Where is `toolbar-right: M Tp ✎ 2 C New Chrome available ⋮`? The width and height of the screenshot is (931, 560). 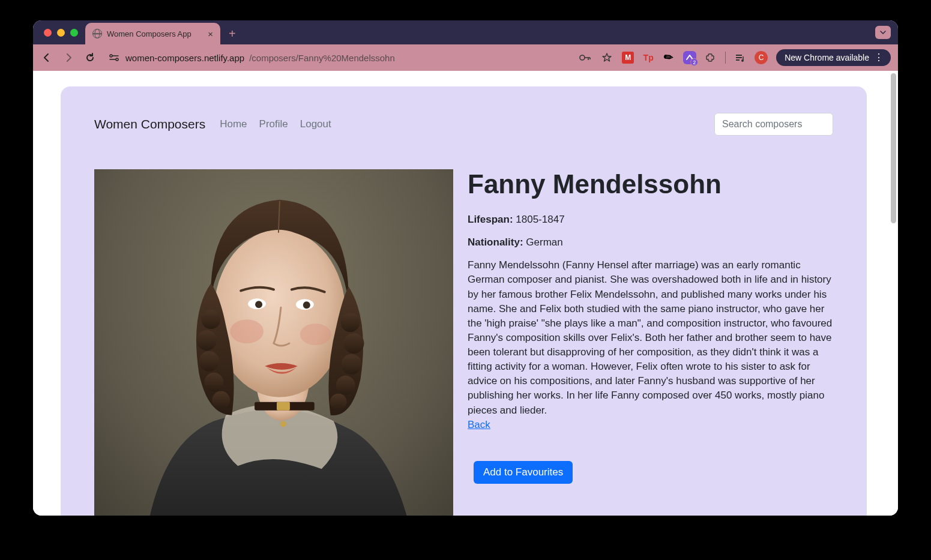
toolbar-right: M Tp ✎ 2 C New Chrome available ⋮ is located at coordinates (735, 58).